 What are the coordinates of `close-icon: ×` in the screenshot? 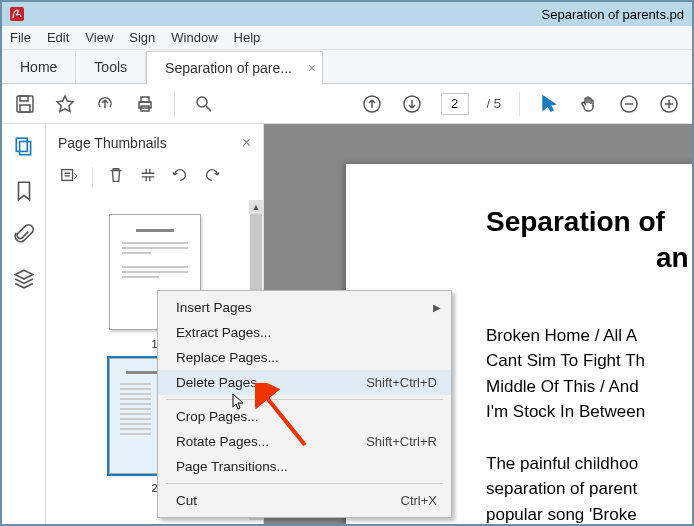 It's located at (312, 68).